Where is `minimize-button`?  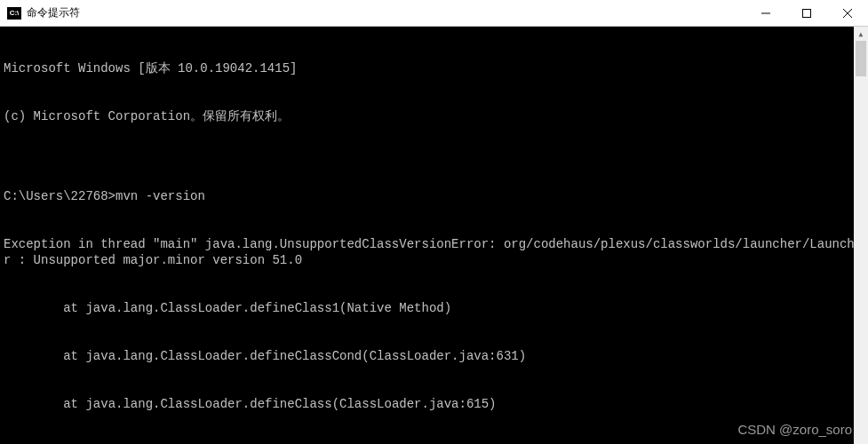
minimize-button is located at coordinates (766, 13).